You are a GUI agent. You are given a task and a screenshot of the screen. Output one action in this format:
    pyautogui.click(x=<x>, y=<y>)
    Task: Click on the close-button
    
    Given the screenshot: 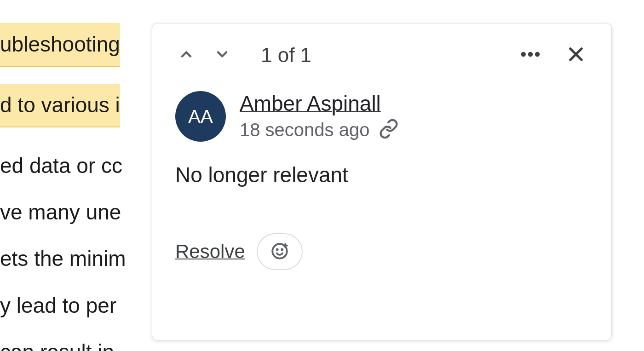 What is the action you would take?
    pyautogui.click(x=576, y=55)
    